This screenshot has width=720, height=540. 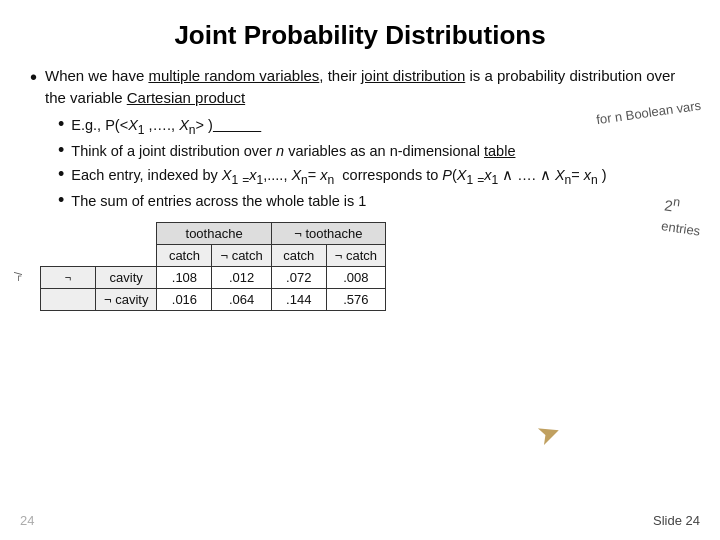 What do you see at coordinates (166, 127) in the screenshot?
I see `sub-text-1: E.g., P(<X1 ,…., Xn> )` at bounding box center [166, 127].